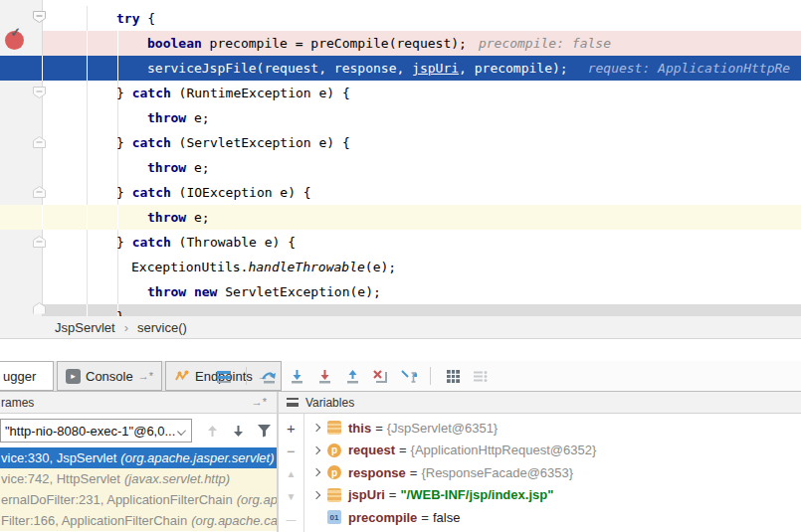 The image size is (801, 532). Describe the element at coordinates (14, 40) in the screenshot. I see `breakpoint-icon: ✓` at that location.